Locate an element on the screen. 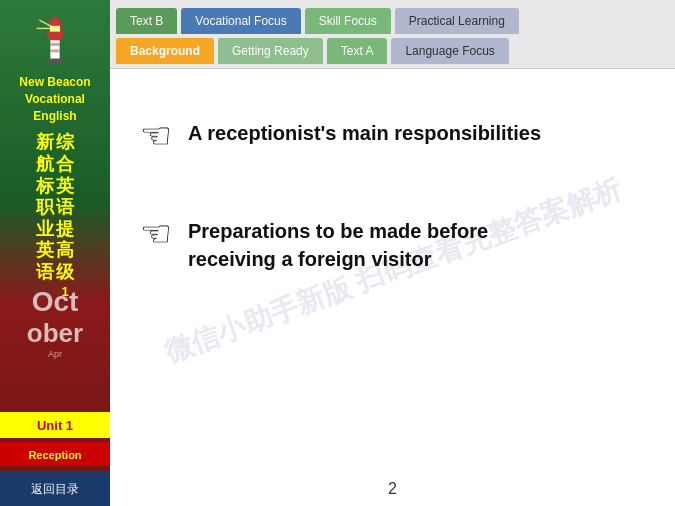  top-nav: Text B Vocational Focus Skill Focus Prac… is located at coordinates (392, 34).